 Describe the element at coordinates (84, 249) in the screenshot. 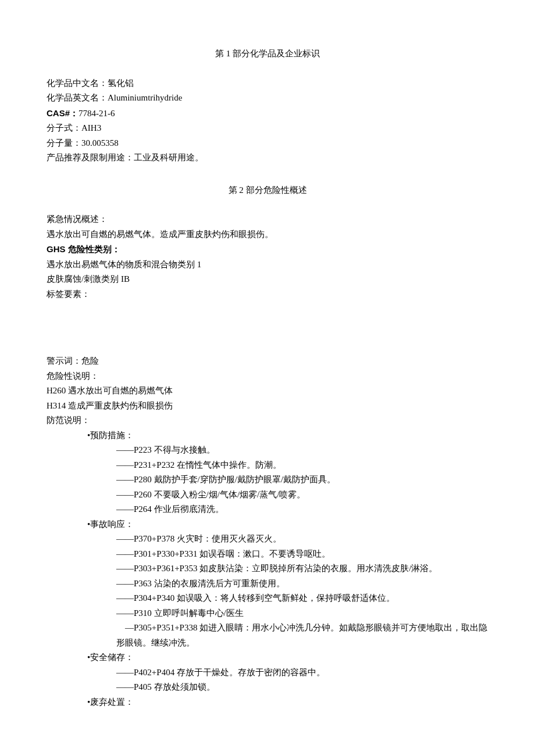

I see `ghs-label-text: GHS 危险性类别：` at that location.